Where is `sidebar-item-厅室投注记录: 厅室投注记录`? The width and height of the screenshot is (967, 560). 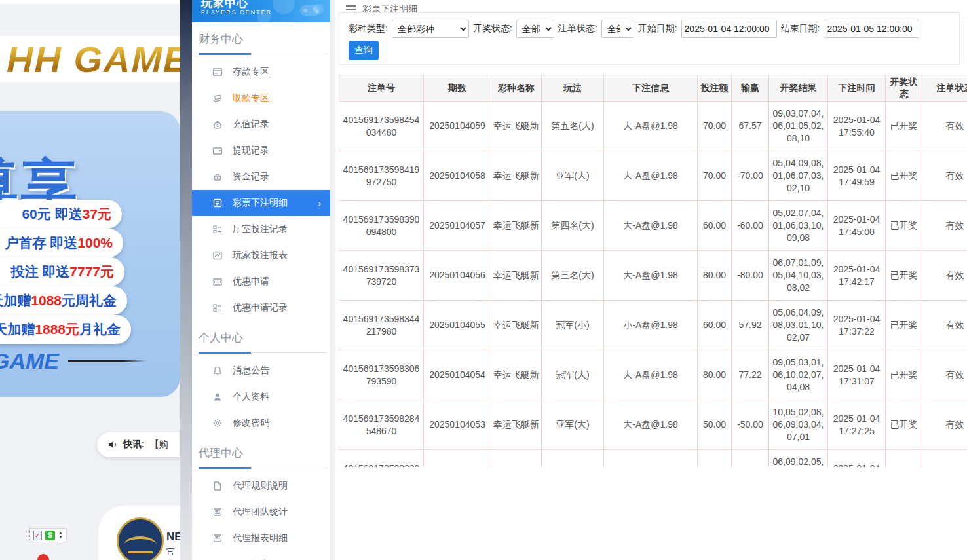 sidebar-item-厅室投注记录: 厅室投注记录 is located at coordinates (261, 229).